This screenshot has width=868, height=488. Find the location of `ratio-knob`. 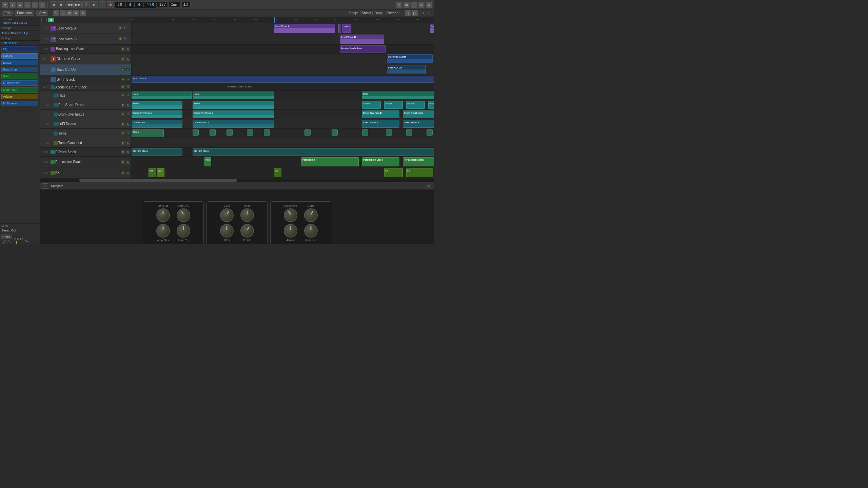

ratio-knob is located at coordinates (311, 215).